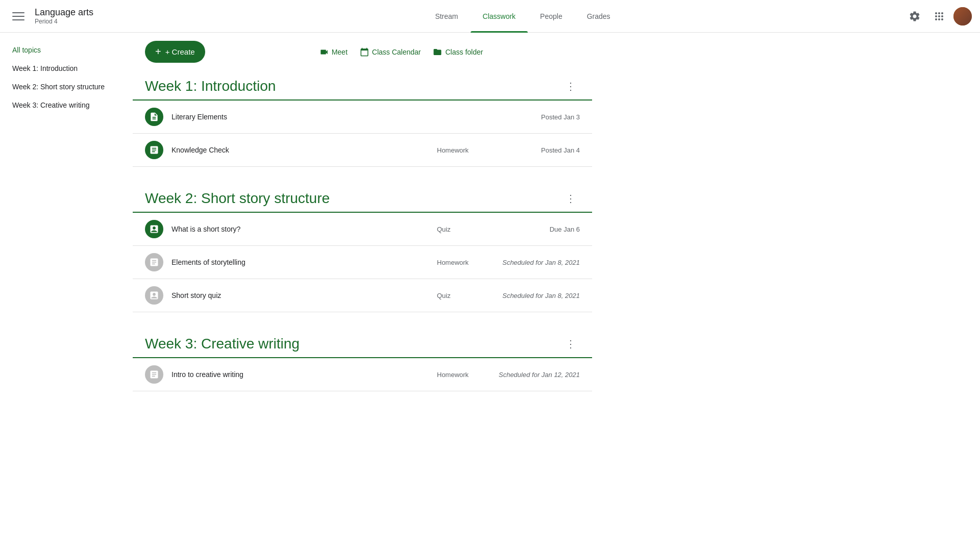 This screenshot has width=980, height=551. What do you see at coordinates (523, 16) in the screenshot?
I see `main-nav: Stream Classwork People Grades` at bounding box center [523, 16].